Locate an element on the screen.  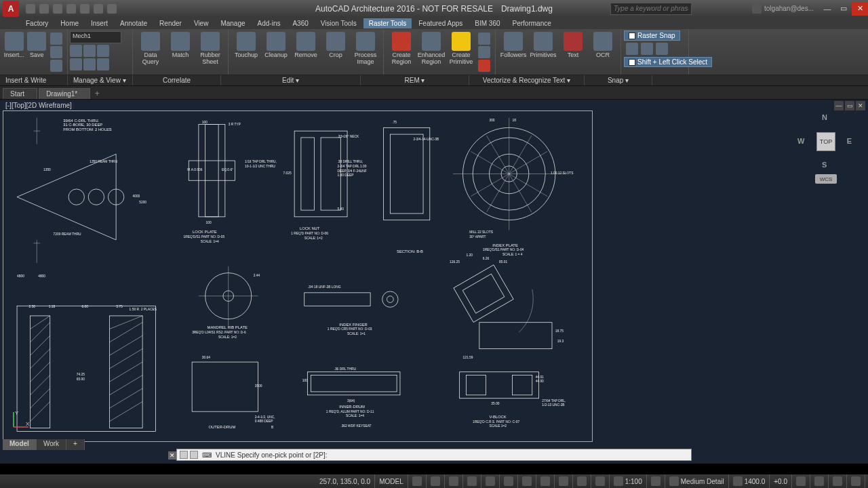
doctab-new-button: + is located at coordinates (97, 94).